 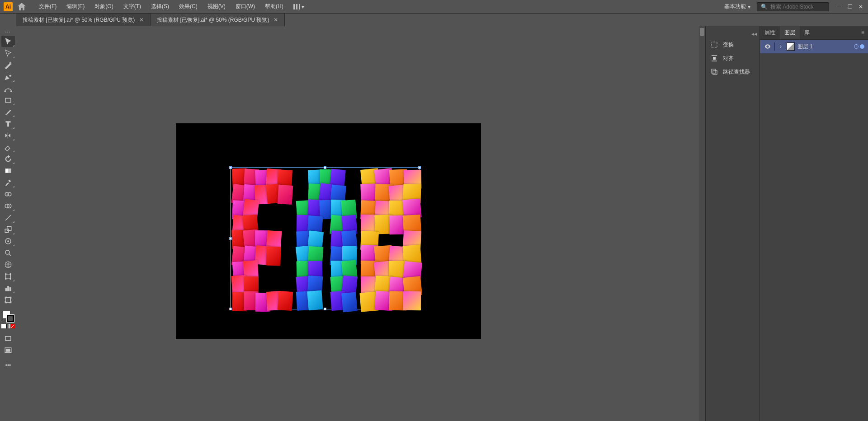 I want to click on search-icon: 🔍, so click(x=764, y=7).